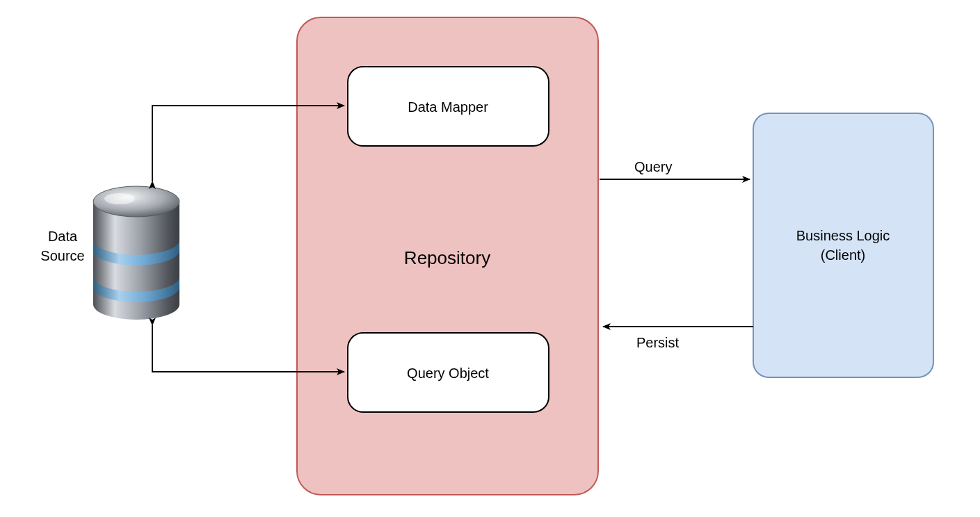 This screenshot has width=980, height=517. I want to click on query-object-box: Query Object, so click(448, 372).